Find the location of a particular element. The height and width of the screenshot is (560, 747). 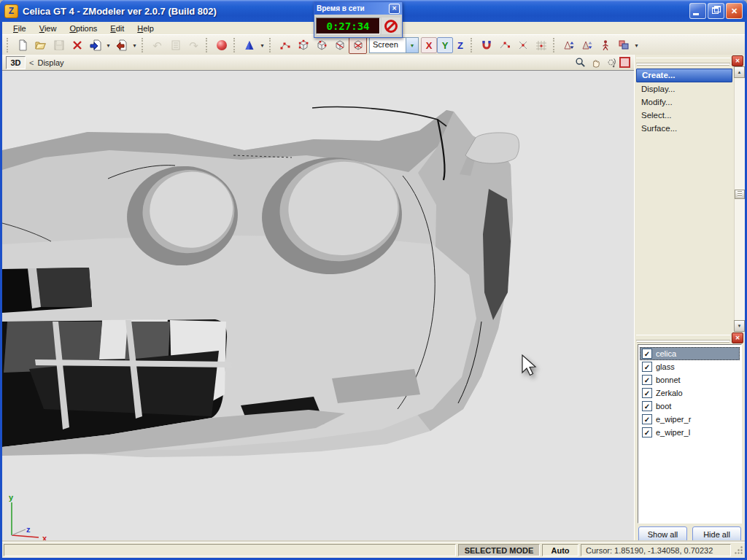

redo-button: ↷ is located at coordinates (194, 45).